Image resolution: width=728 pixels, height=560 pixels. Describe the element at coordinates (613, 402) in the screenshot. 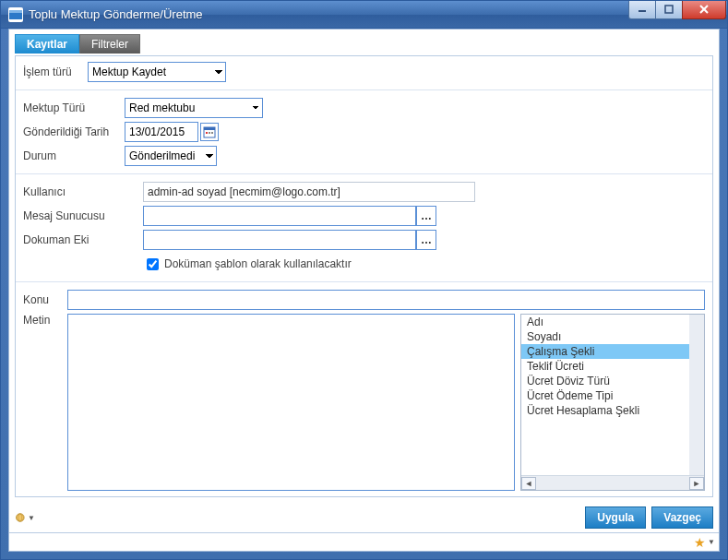

I see `fieldlist-panel: AdıSoyadıÇalışma ŞekliTeklif ÜcretiÜcret…` at that location.